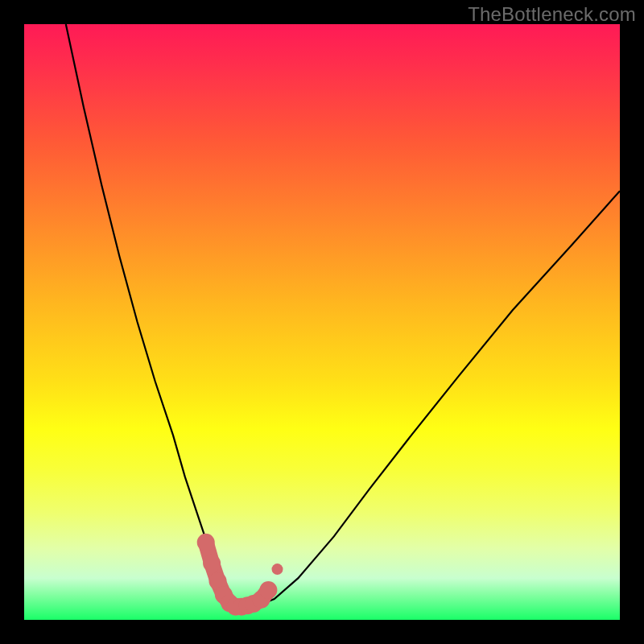  What do you see at coordinates (552, 14) in the screenshot?
I see `watermark-text: TheBottleneck.com` at bounding box center [552, 14].